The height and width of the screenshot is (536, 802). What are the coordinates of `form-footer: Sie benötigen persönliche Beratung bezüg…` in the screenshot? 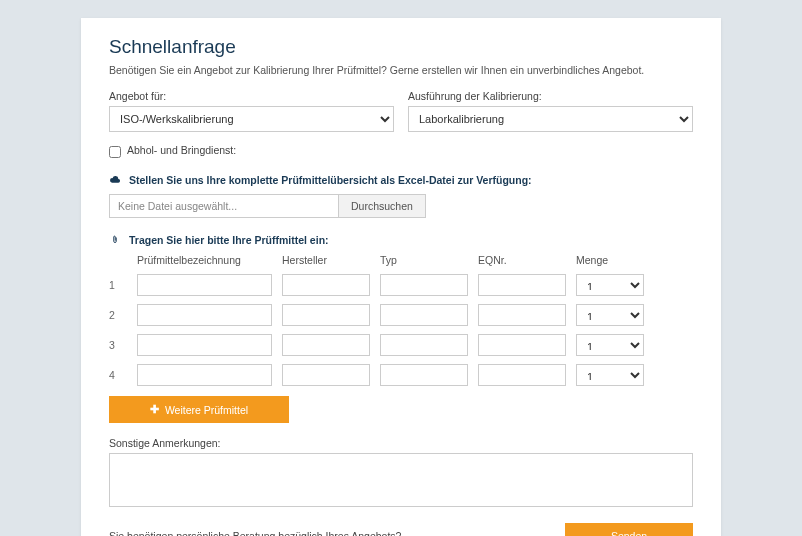 It's located at (401, 530).